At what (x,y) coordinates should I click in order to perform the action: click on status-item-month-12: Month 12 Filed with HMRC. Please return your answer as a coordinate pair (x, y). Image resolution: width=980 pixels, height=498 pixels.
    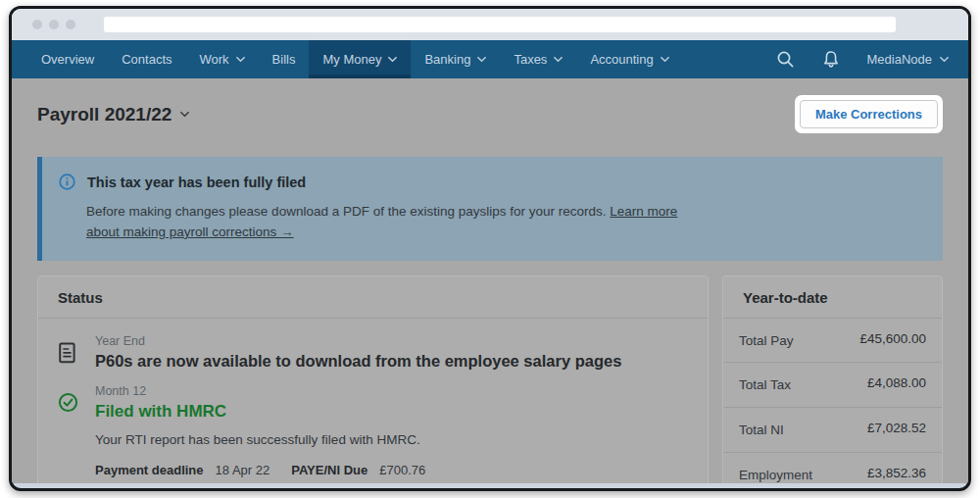
    Looking at the image, I should click on (372, 403).